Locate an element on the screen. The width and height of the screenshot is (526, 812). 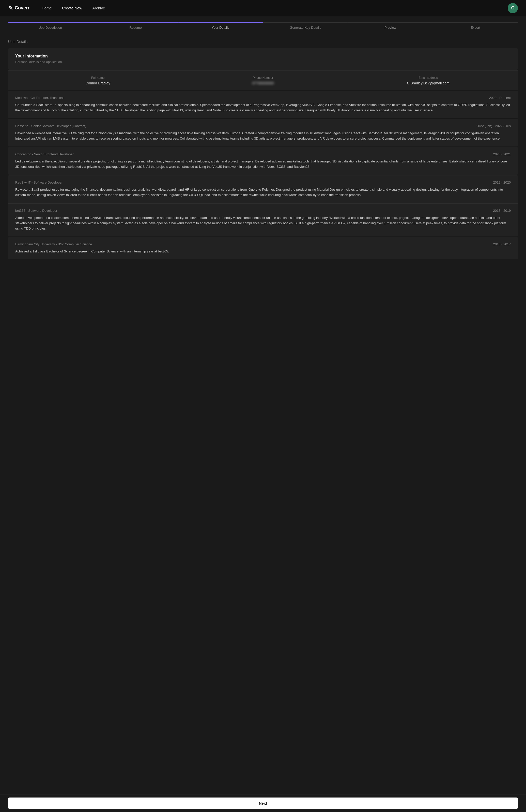
phone-field: Phone Number 07700000000 is located at coordinates (263, 81).